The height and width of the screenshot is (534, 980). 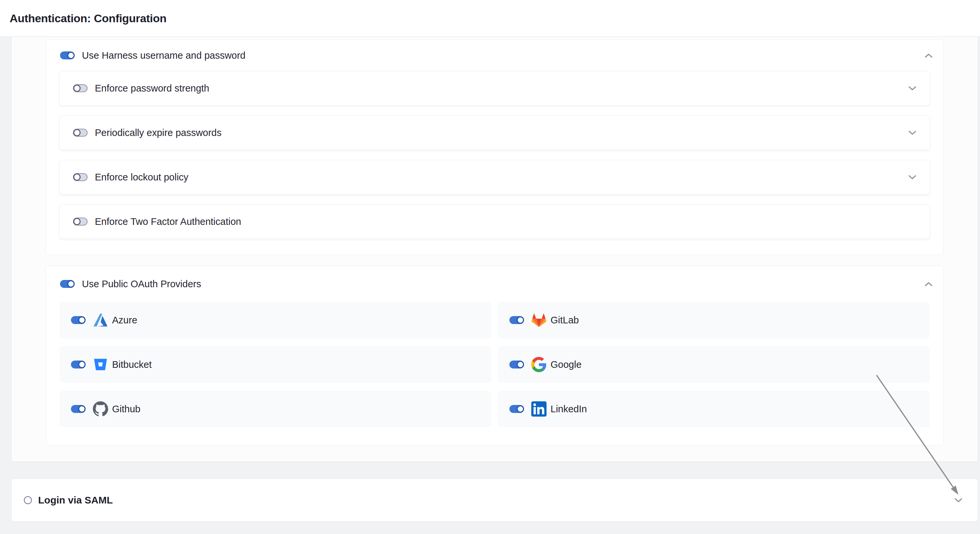 What do you see at coordinates (28, 501) in the screenshot?
I see `saml-radio` at bounding box center [28, 501].